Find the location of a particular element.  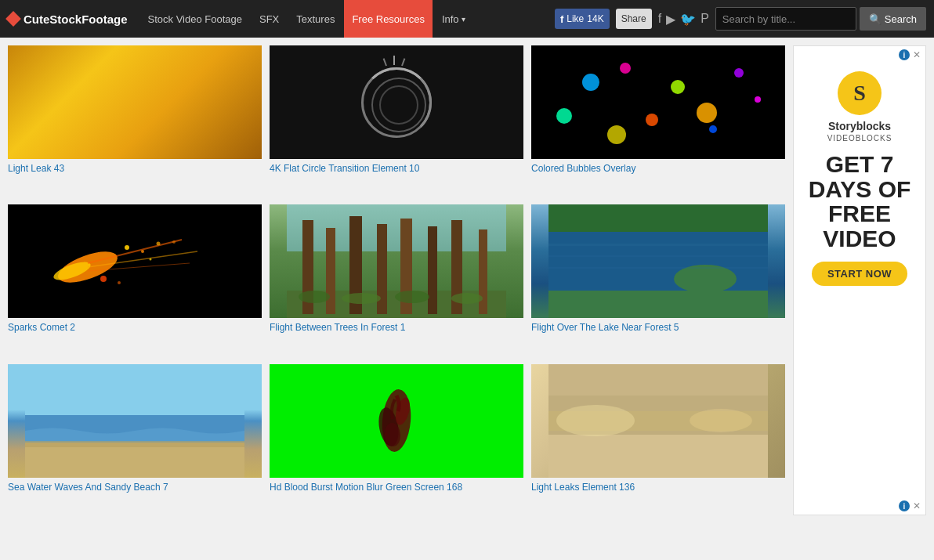

video-title-link: Sea Water Waves And Sandy Beach 7 is located at coordinates (135, 487).